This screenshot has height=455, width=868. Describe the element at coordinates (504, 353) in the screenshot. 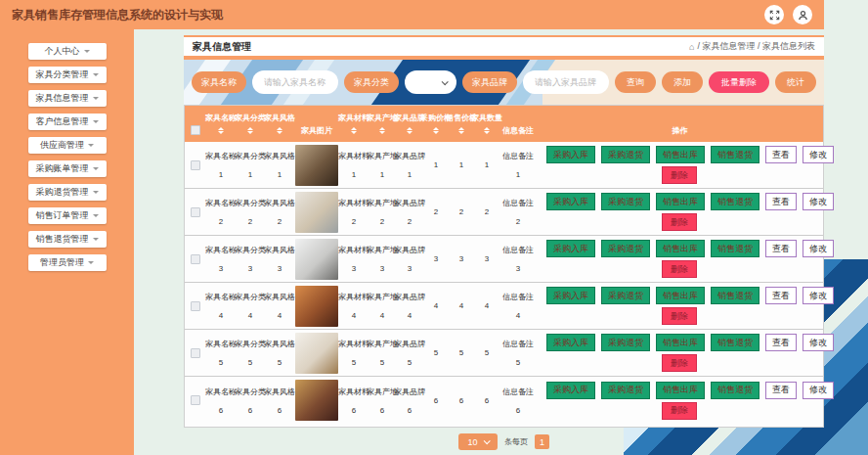

I see `table-row: 家具名称5 家具分类5 家具风格5 家具材料5 家具产地5 家具品牌5 5 5 …` at that location.